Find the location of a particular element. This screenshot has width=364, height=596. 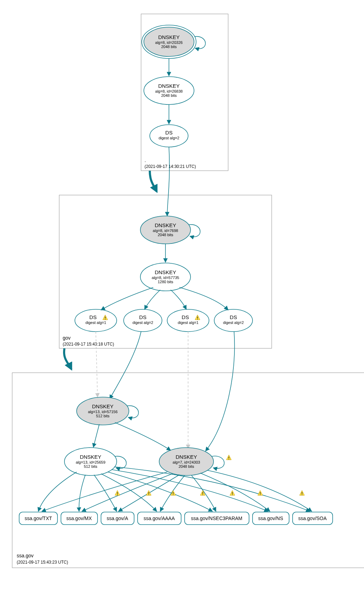

svg-text: alg=13, id=57156 is located at coordinates (102, 412).